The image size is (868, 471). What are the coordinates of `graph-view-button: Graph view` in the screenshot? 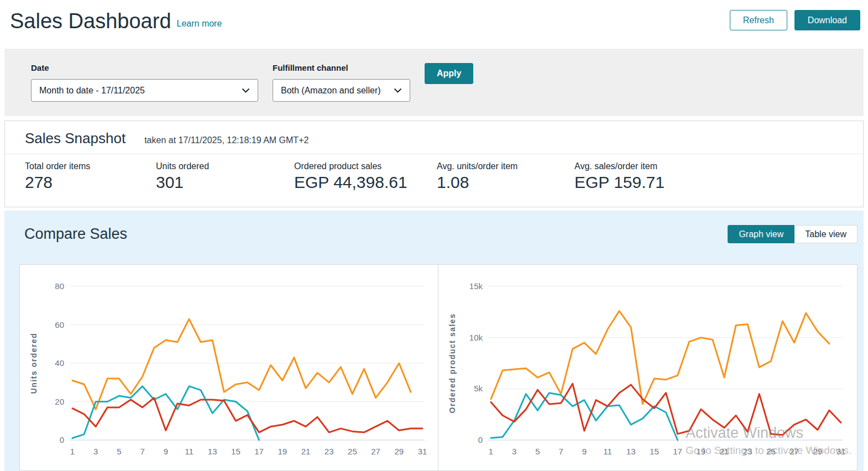 It's located at (761, 234).